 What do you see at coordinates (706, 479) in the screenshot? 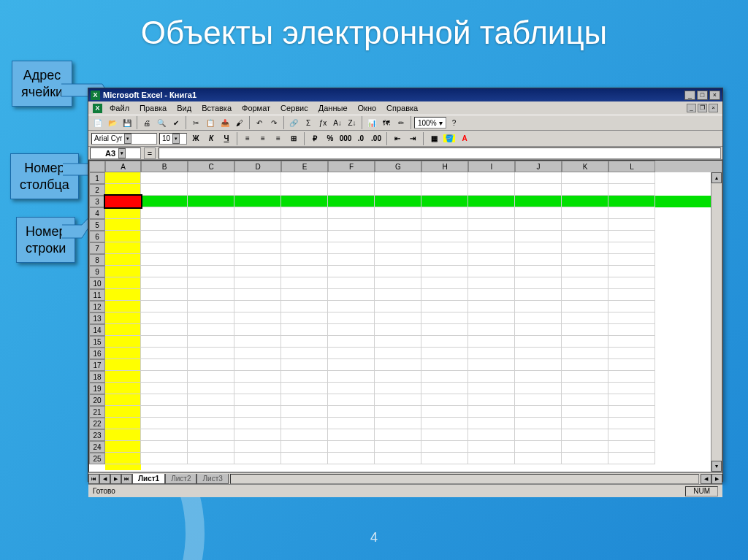
I see `scroll-left-icon: ◀` at bounding box center [706, 479].